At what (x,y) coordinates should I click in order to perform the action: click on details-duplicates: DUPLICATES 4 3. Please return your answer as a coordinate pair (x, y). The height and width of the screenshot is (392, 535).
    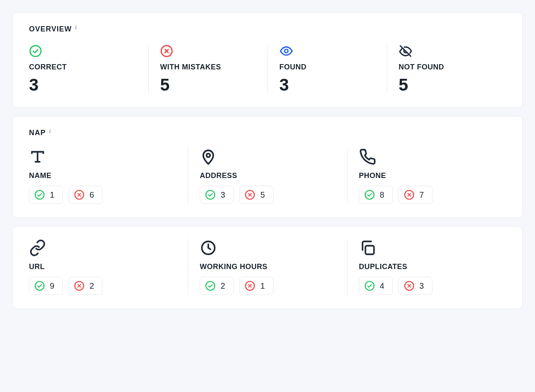
    Looking at the image, I should click on (426, 267).